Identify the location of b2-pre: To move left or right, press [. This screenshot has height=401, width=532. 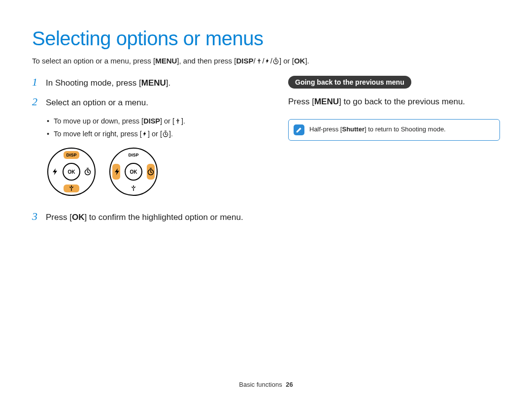
(98, 134).